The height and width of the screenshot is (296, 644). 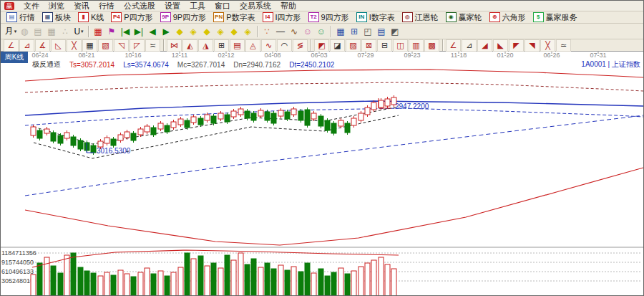 What do you see at coordinates (338, 46) in the screenshot?
I see `draw-tool-button: ◪` at bounding box center [338, 46].